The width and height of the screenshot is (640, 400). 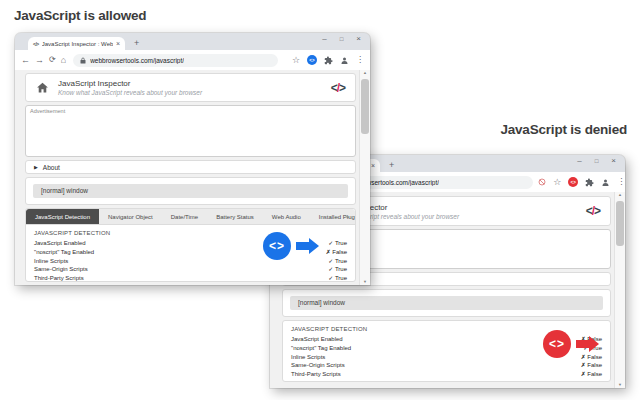 I want to click on site-home-icon, so click(x=42, y=88).